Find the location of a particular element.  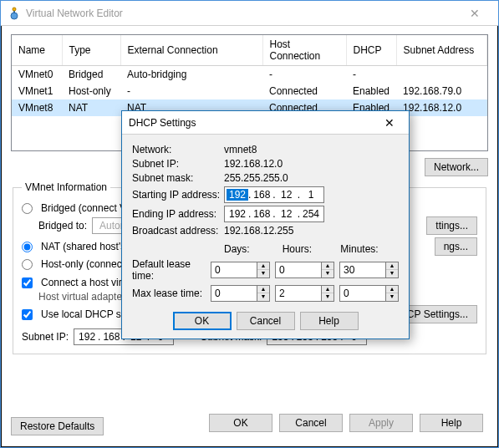

host-only-label: Host-only (connect V is located at coordinates (87, 264).